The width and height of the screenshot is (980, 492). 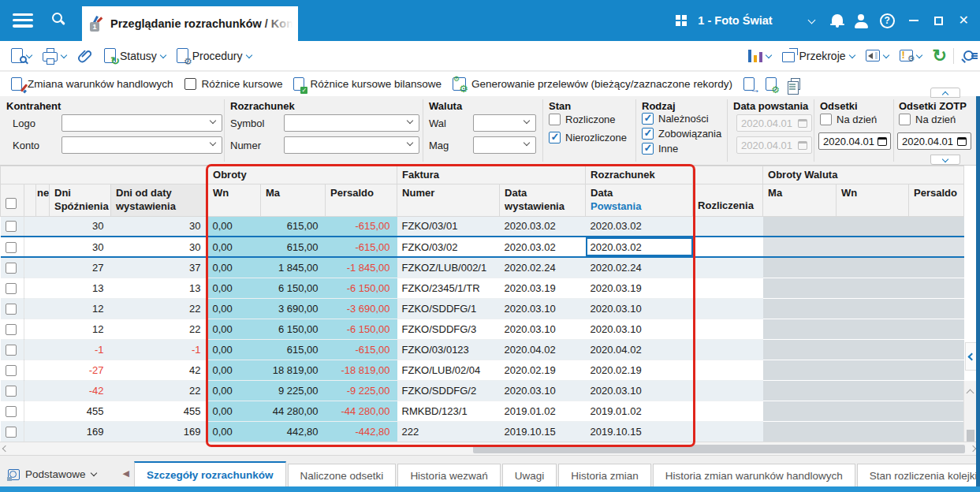 I want to click on cell-numer: FZKO/03/0123, so click(x=449, y=349).